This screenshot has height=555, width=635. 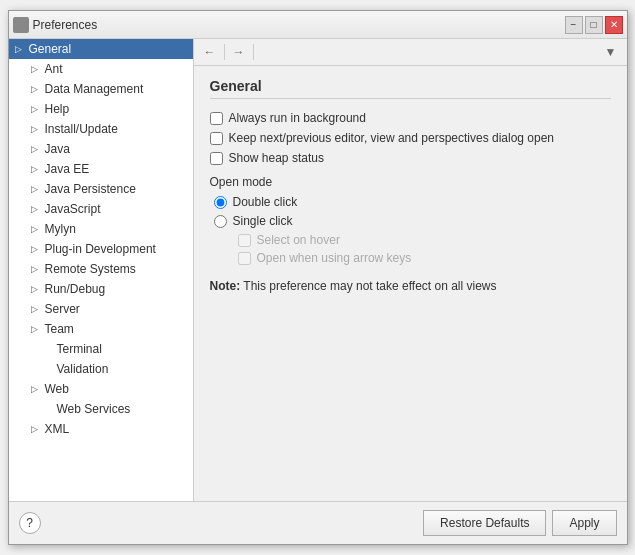 What do you see at coordinates (424, 258) in the screenshot?
I see `open-arrow-row: Open when using arrow keys` at bounding box center [424, 258].